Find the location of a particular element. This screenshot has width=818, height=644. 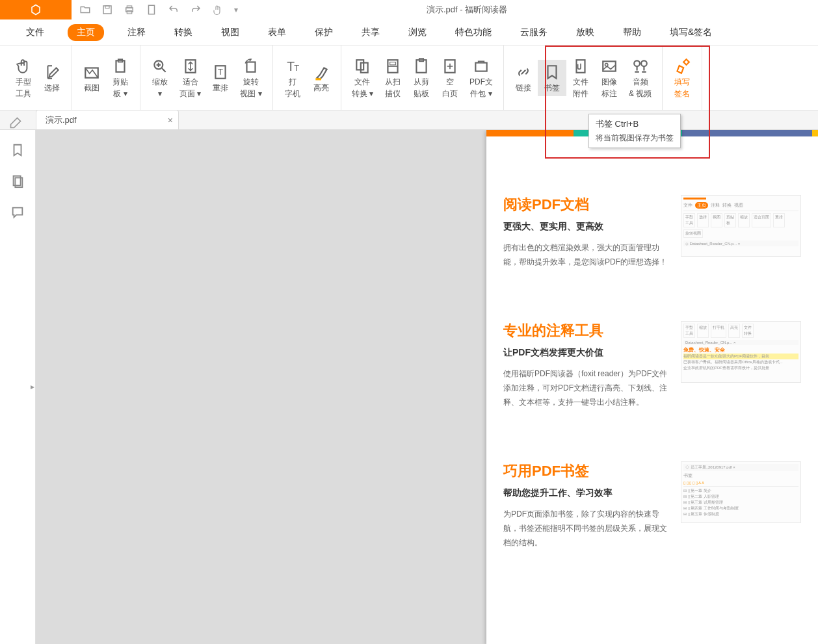

ribbon-label: 页面 ▾ is located at coordinates (190, 94).